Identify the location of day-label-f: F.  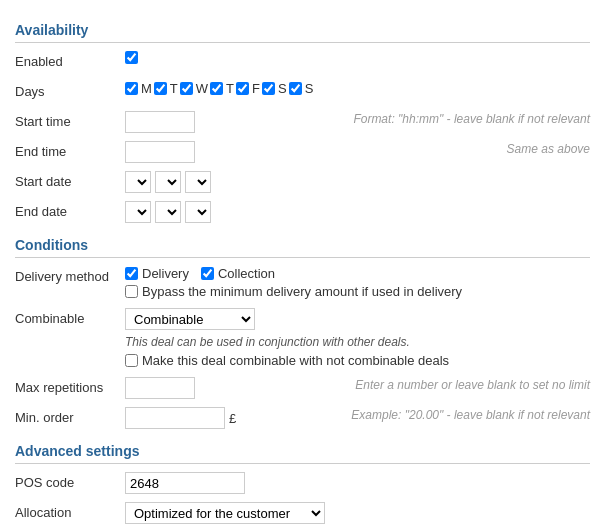
(256, 88).